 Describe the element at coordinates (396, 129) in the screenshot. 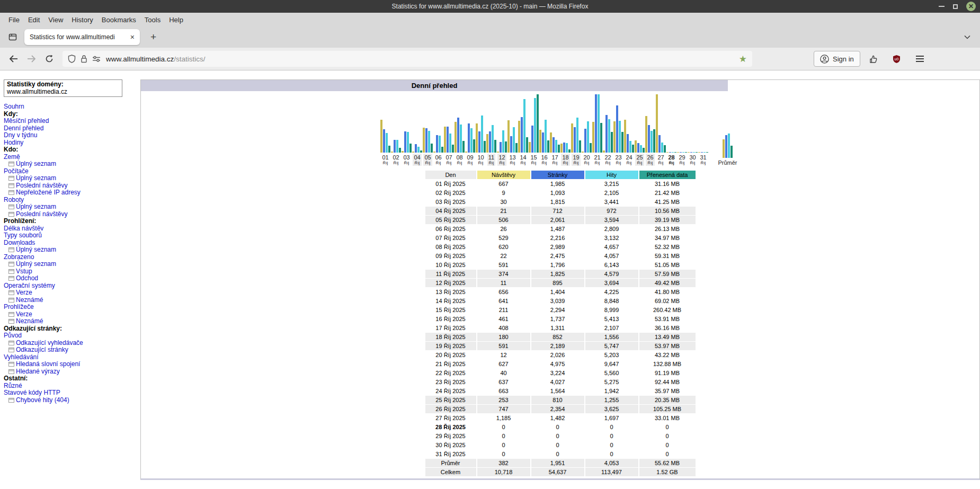

I see `chart-day-group: 02Říj` at that location.